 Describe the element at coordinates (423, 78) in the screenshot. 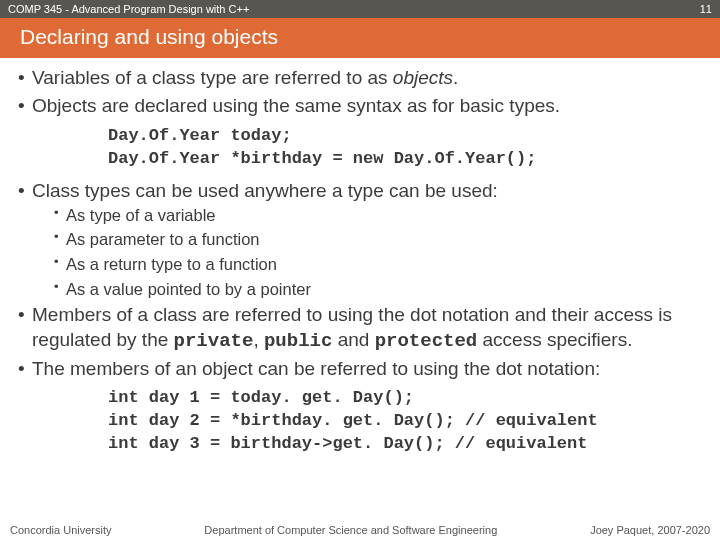

I see `bullet-1-italic: objects` at that location.